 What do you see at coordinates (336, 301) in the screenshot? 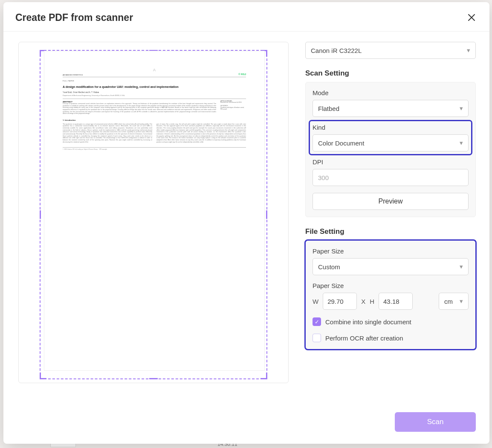
I see `paper-width-value: 29.70` at bounding box center [336, 301].